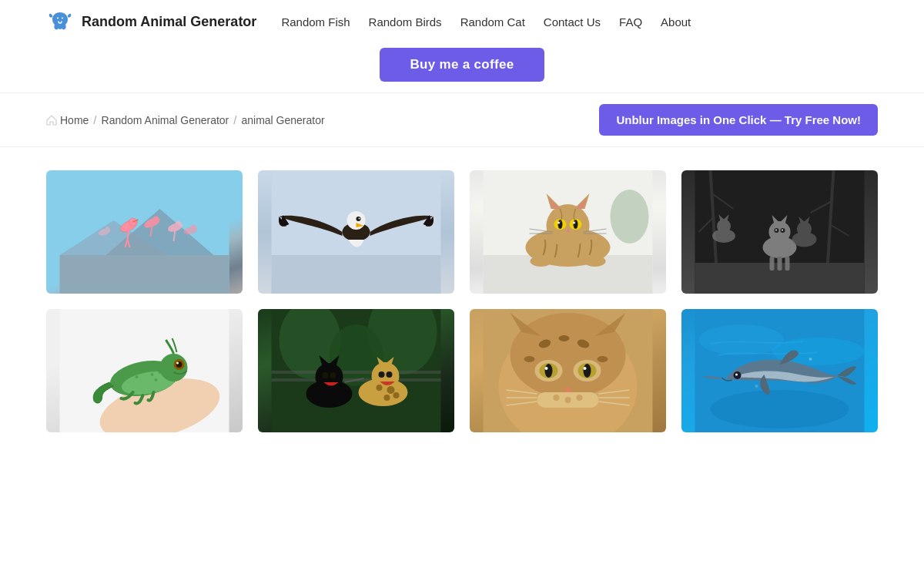 This screenshot has width=924, height=578. I want to click on gallery-item-leopard, so click(568, 371).